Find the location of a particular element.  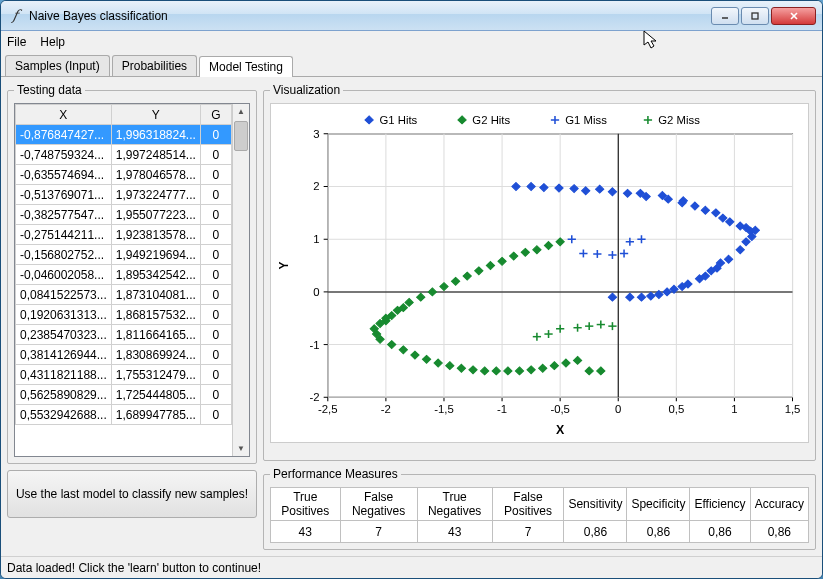

perf-header-eff: Efficiency is located at coordinates (720, 504).